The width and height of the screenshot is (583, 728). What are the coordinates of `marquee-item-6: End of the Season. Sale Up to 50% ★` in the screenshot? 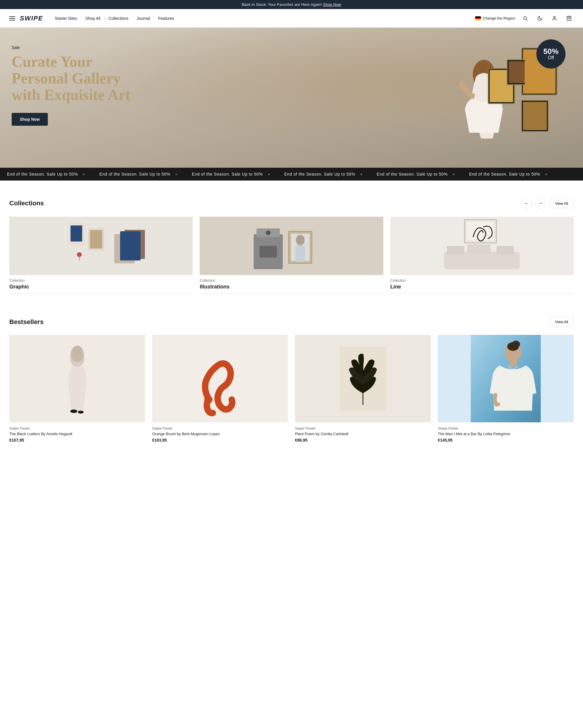 It's located at (508, 174).